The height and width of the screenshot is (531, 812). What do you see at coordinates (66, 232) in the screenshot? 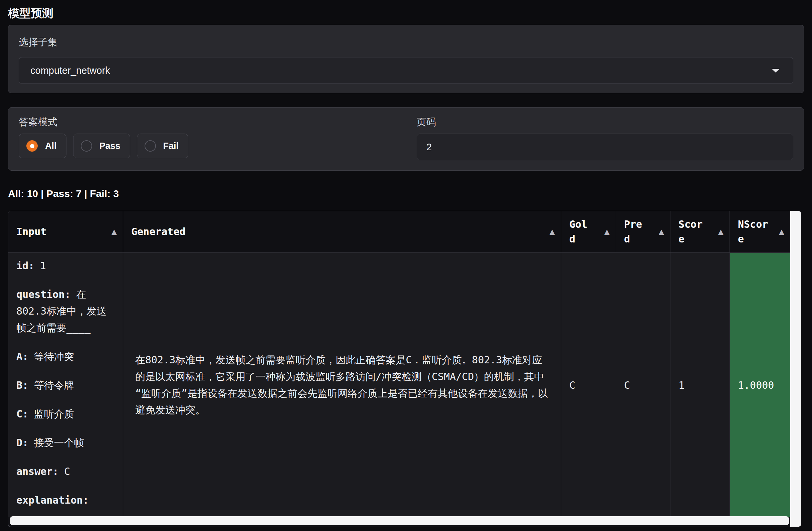
I see `column-header-input: Input ▲` at bounding box center [66, 232].